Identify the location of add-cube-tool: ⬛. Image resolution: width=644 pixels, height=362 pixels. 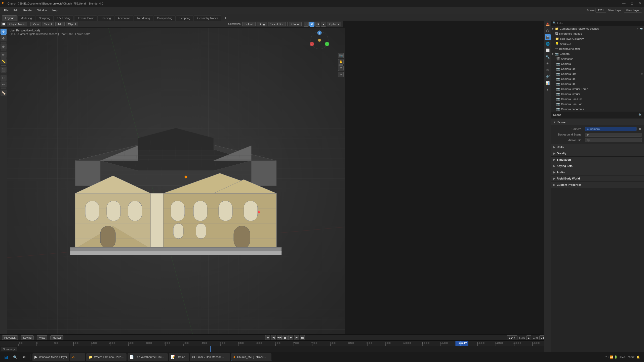
(4, 70).